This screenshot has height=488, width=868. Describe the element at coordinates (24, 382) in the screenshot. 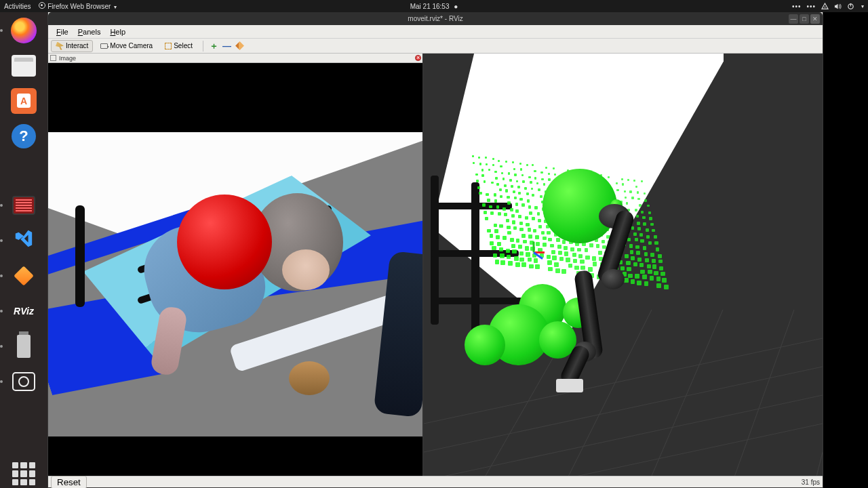

I see `dock-cheese` at that location.